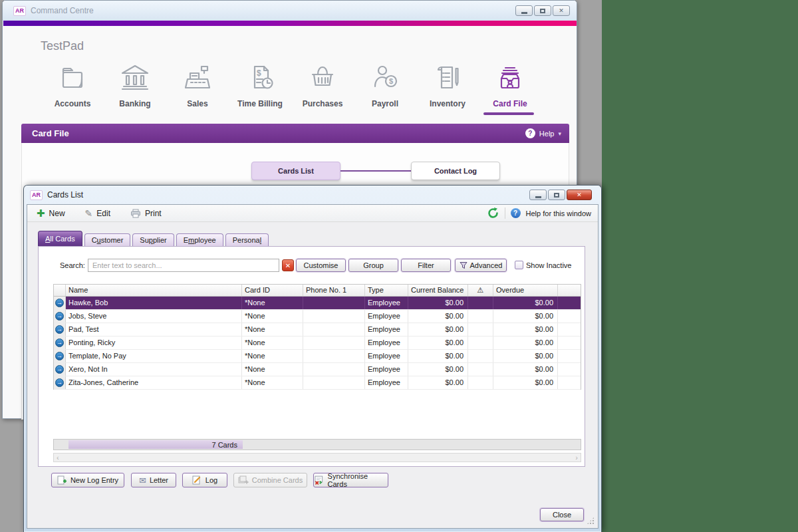  What do you see at coordinates (317, 317) in the screenshot?
I see `table-row: → Jobs, Steve *None Employee $0.00 $0.00` at bounding box center [317, 317].